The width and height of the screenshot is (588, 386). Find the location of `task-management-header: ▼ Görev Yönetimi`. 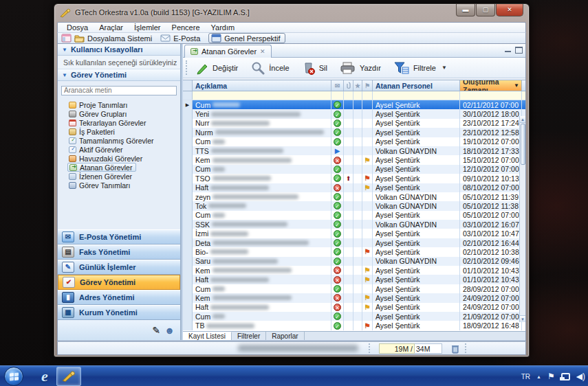

task-management-header: ▼ Görev Yönetimi is located at coordinates (119, 76).